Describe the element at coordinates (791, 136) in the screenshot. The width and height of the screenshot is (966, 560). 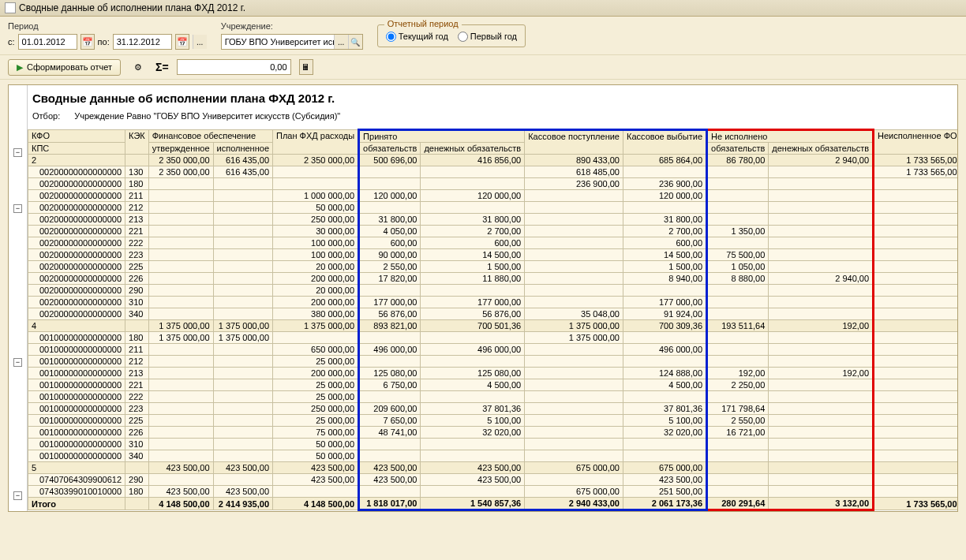
I see `th-notexec: Не исполнено` at that location.